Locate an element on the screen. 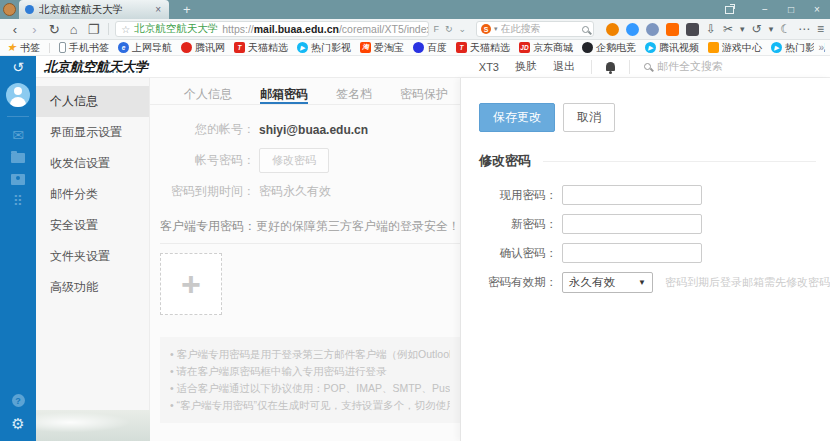 The height and width of the screenshot is (441, 830). bookmark-item-tmall2: T天猫精选 is located at coordinates (483, 48).